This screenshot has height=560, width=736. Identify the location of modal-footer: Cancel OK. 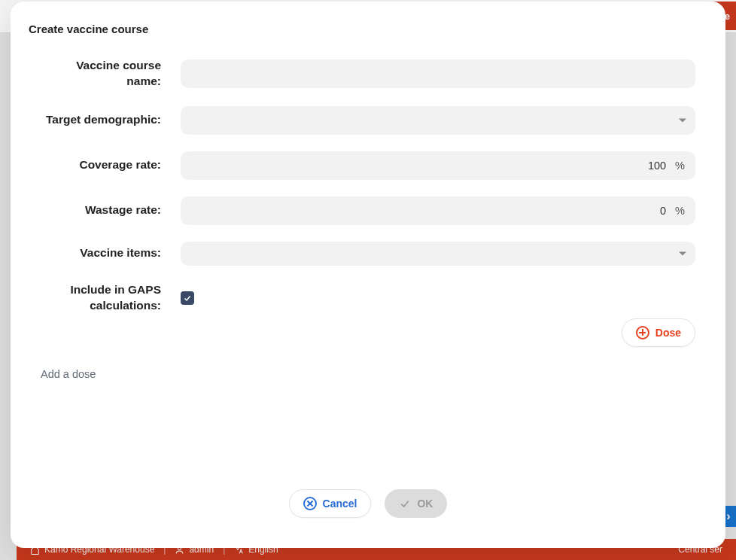
(368, 510).